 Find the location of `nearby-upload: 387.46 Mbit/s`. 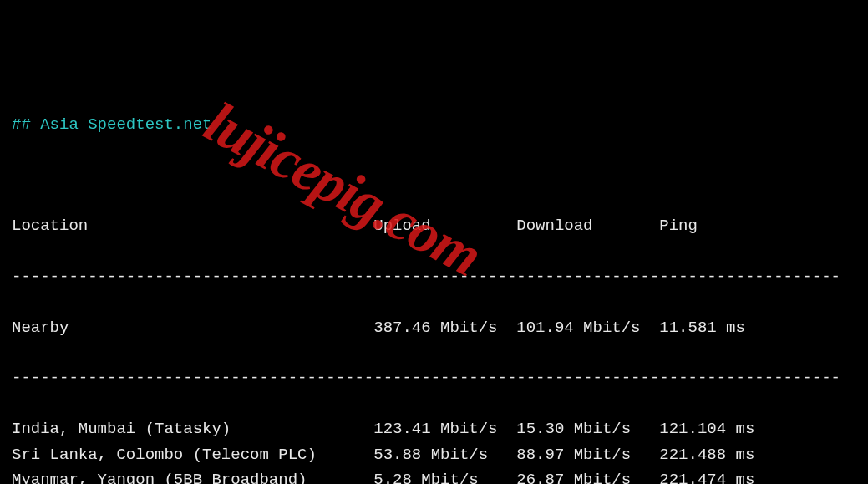

nearby-upload: 387.46 Mbit/s is located at coordinates (444, 328).